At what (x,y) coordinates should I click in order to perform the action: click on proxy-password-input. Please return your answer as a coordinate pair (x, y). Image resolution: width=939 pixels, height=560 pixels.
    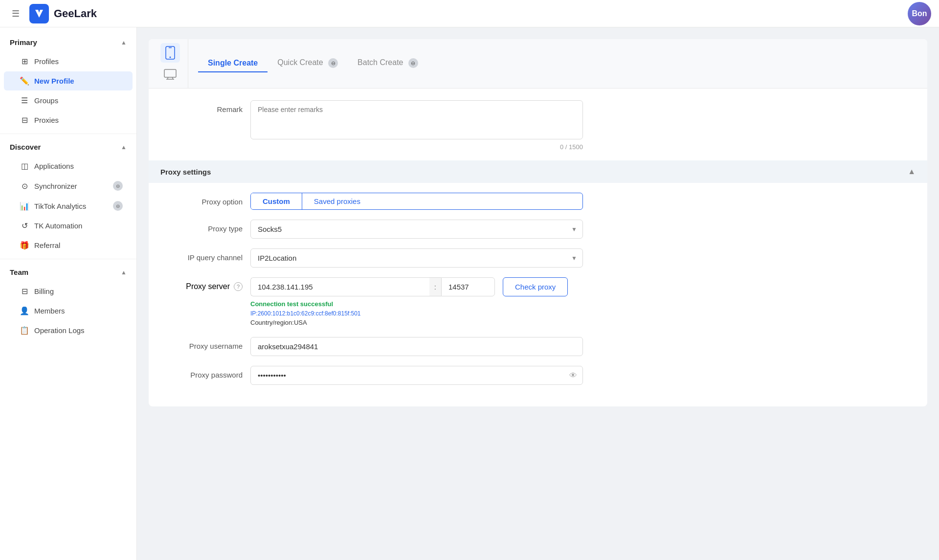
    Looking at the image, I should click on (417, 376).